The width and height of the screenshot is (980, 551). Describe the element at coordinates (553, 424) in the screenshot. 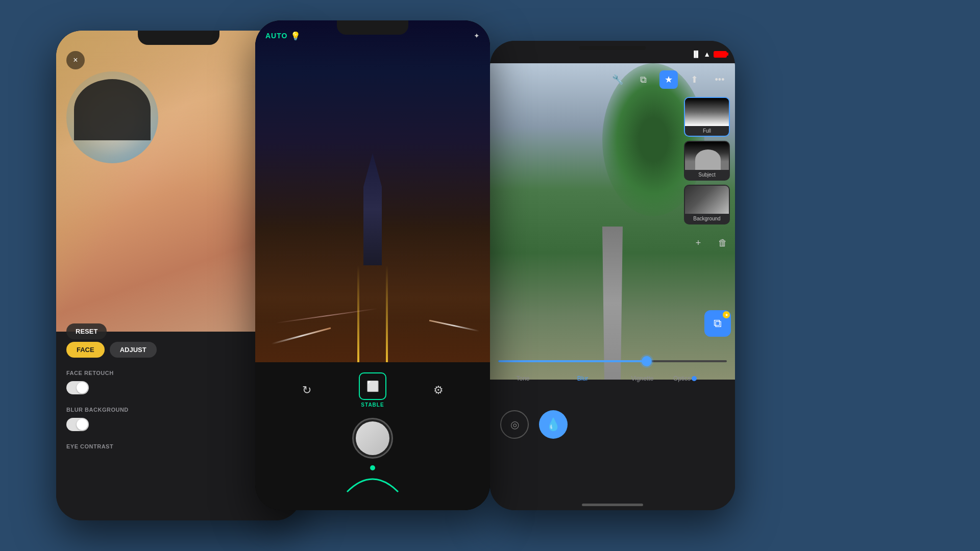

I see `drop-tool-button: 💧` at that location.